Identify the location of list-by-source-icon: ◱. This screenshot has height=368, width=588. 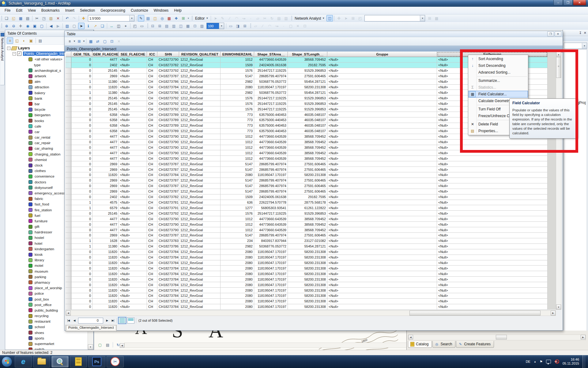
(17, 40).